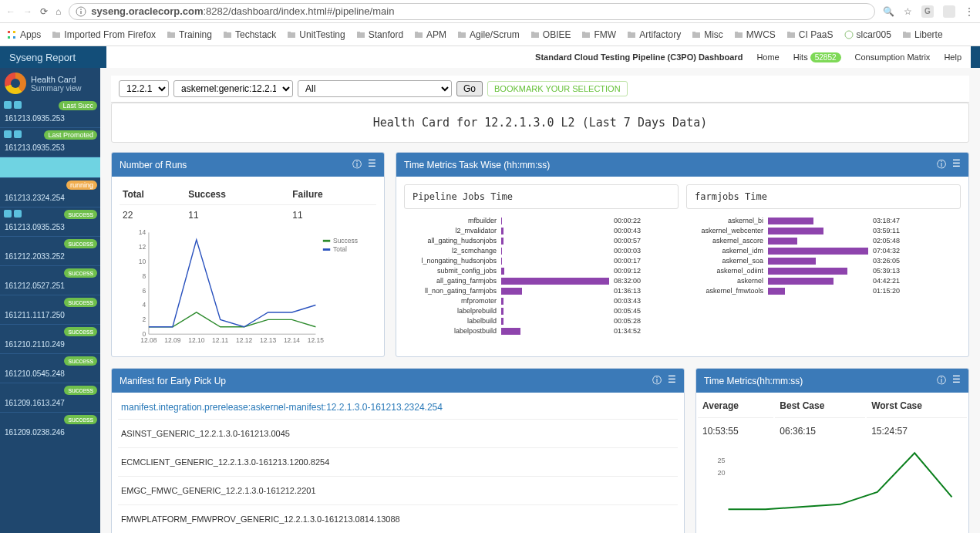  I want to click on scope-select: All, so click(375, 89).